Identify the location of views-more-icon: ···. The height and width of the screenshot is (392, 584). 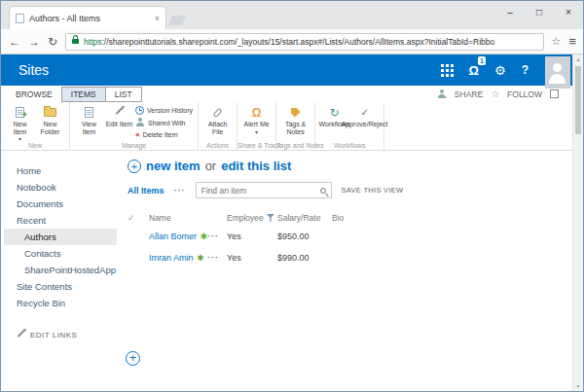
(180, 191).